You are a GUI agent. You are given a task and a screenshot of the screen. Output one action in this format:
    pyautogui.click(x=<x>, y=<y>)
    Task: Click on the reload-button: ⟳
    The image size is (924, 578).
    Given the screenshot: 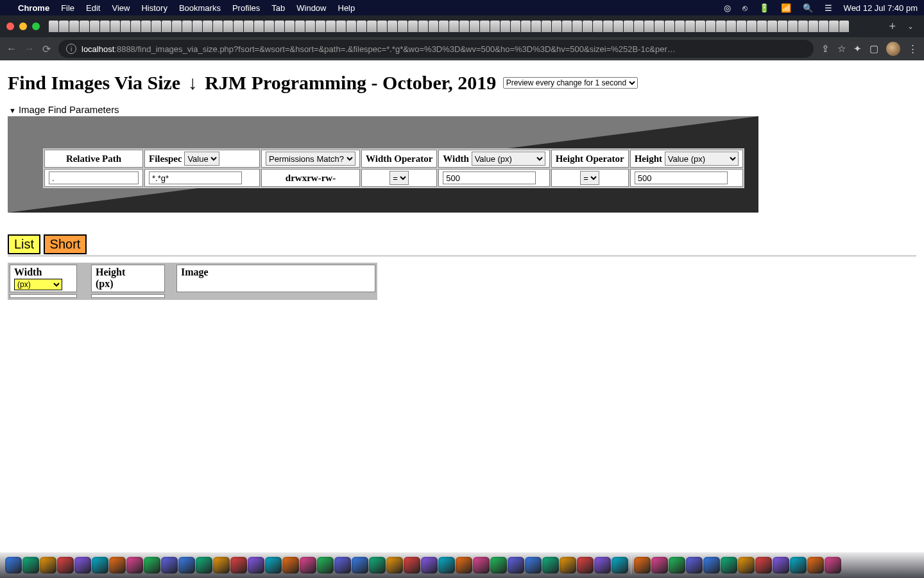 What is the action you would take?
    pyautogui.click(x=46, y=49)
    